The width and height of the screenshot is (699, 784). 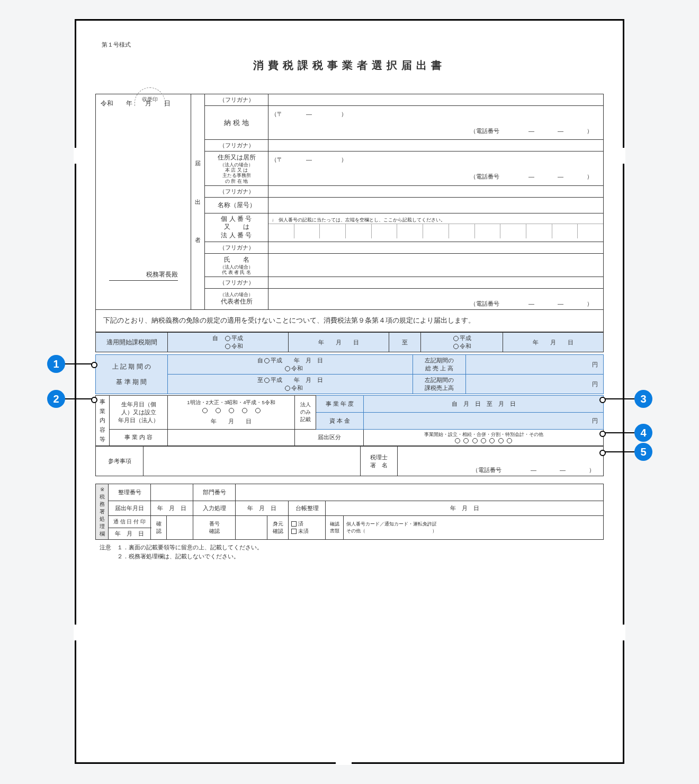 What do you see at coordinates (436, 177) in the screenshot?
I see `tel-field-2: （電話番号 ― ― ）` at bounding box center [436, 177].